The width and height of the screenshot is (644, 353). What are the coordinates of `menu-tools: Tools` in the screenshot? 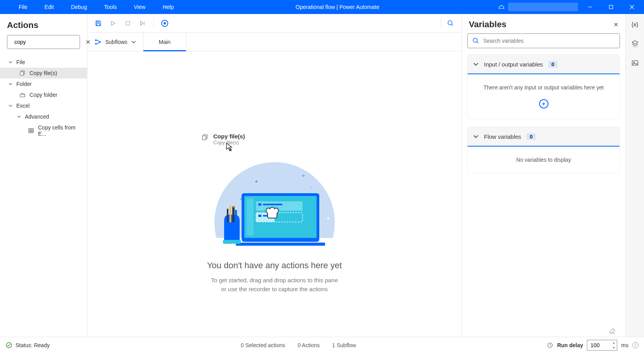 It's located at (110, 7).